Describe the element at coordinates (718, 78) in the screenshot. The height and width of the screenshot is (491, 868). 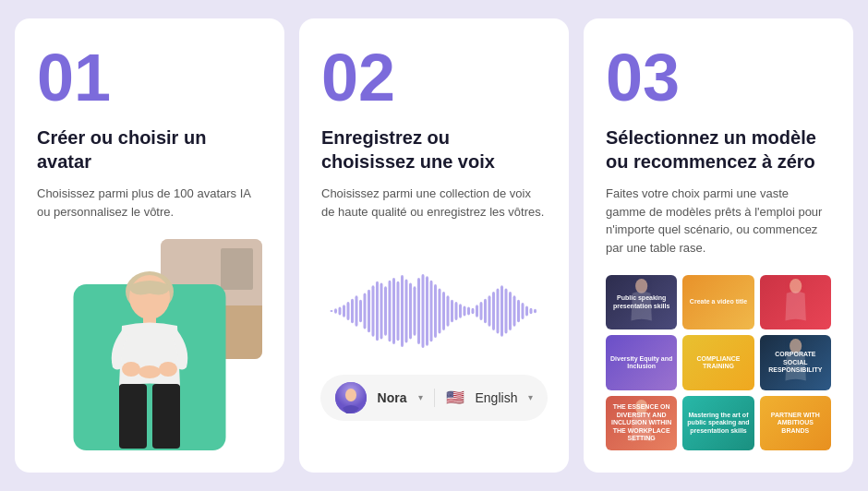
I see `card-3-number: 03` at that location.